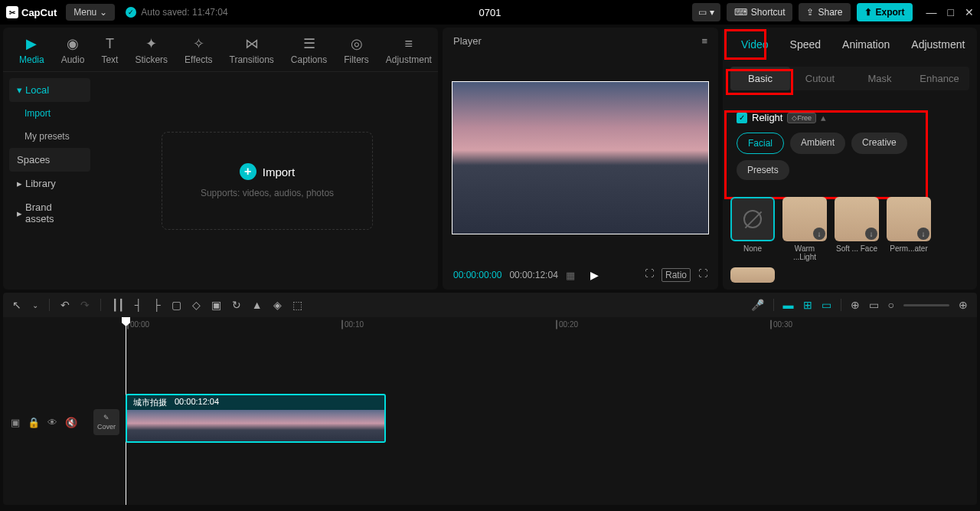  Describe the element at coordinates (818, 143) in the screenshot. I see `pill-ambient: Ambient` at that location.